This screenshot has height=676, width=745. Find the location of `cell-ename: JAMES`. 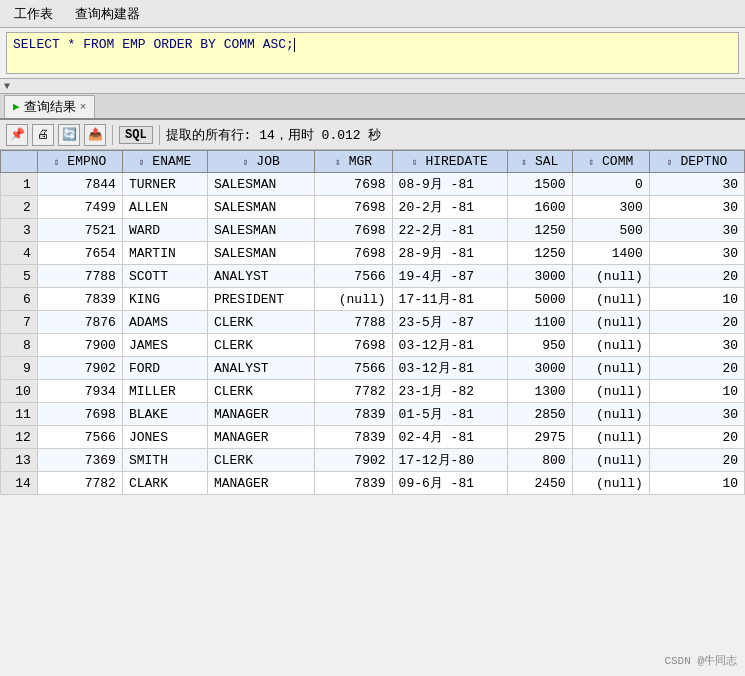

cell-ename: JAMES is located at coordinates (164, 346).